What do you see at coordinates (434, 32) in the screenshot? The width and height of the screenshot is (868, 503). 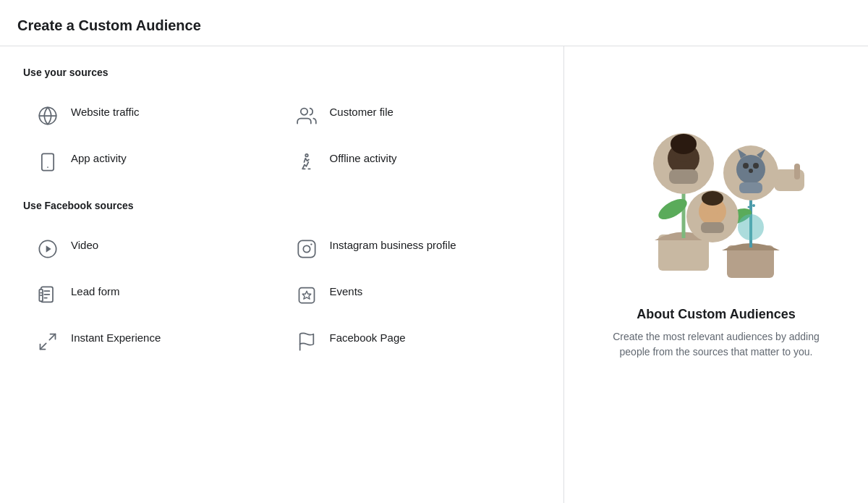 I see `modal-title: Create a Custom Audience` at bounding box center [434, 32].